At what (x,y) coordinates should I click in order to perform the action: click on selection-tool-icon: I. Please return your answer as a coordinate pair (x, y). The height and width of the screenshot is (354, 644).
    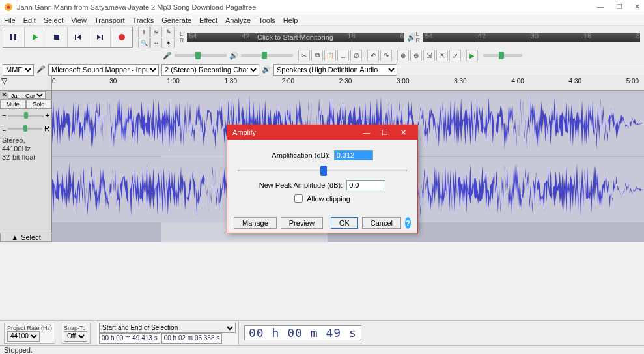
    Looking at the image, I should click on (144, 32).